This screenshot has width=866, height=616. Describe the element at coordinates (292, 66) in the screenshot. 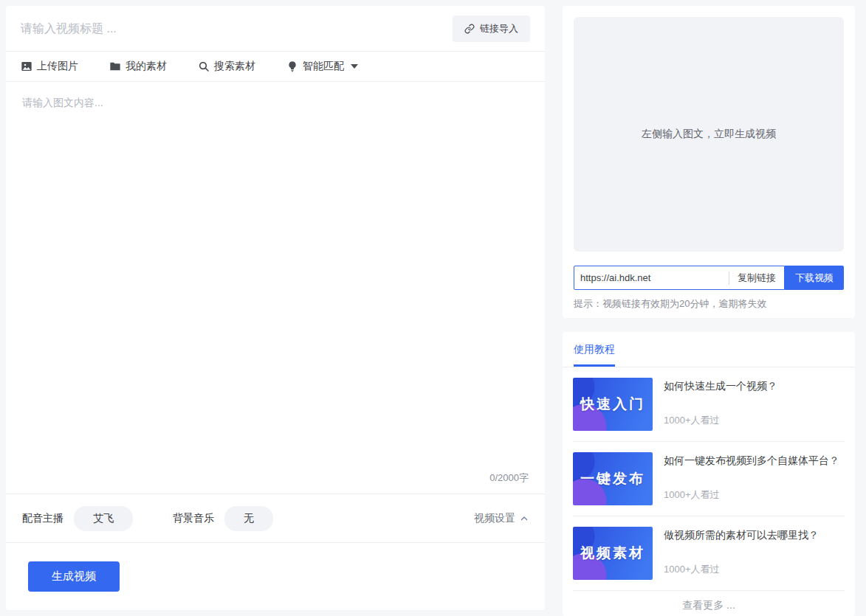

I see `lightbulb-icon` at that location.